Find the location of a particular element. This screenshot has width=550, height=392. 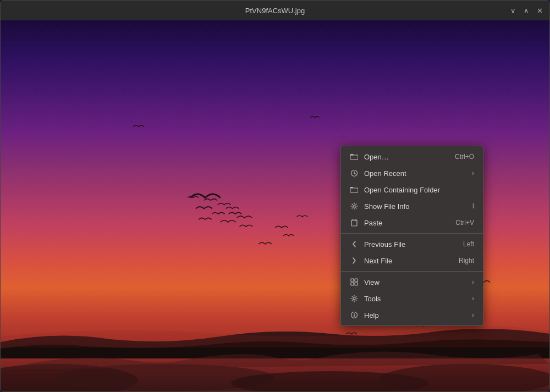

menu-item-paste: Paste Ctrl+V is located at coordinates (412, 223).